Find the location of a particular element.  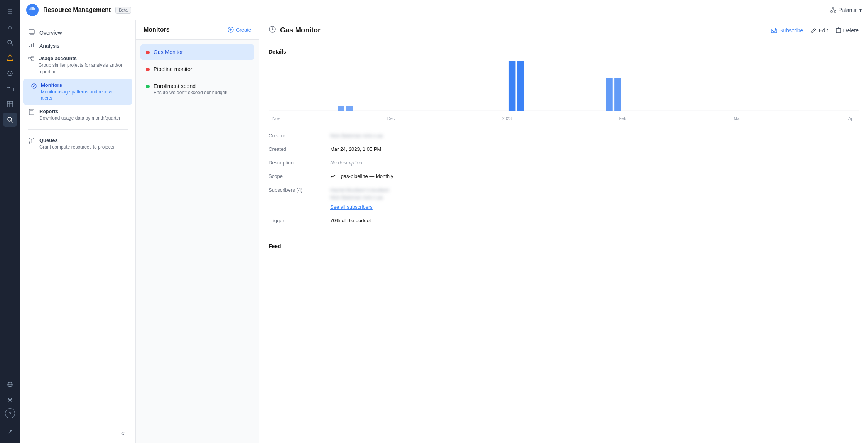

tools-icon is located at coordinates (10, 400).